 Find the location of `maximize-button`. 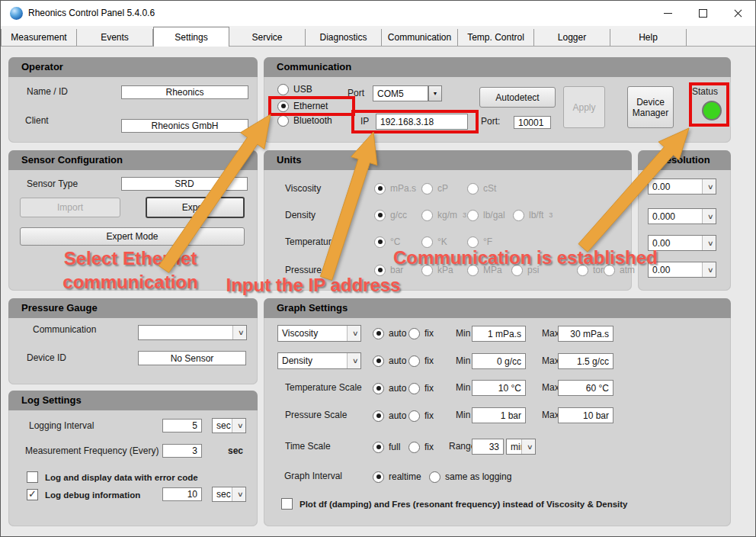

maximize-button is located at coordinates (703, 14).